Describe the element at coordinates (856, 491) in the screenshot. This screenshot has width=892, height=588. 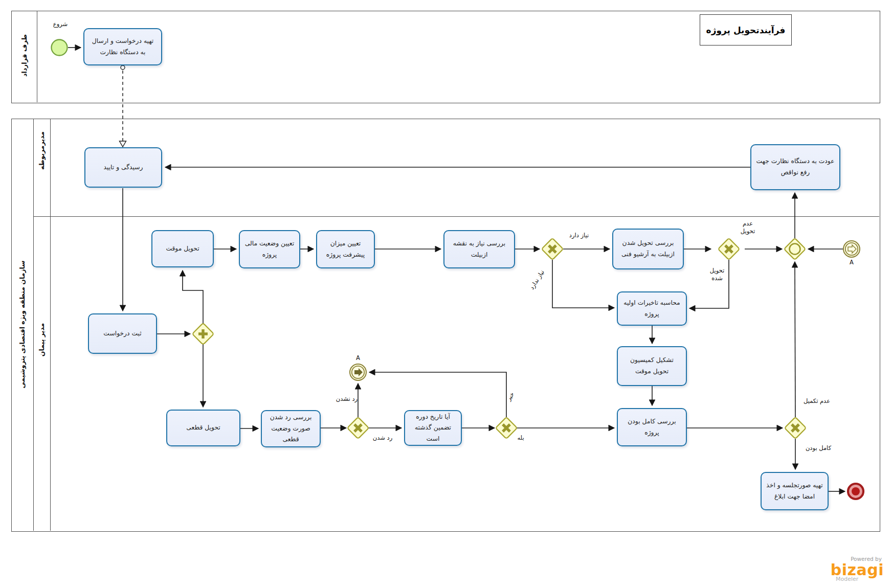
I see `end-event` at that location.